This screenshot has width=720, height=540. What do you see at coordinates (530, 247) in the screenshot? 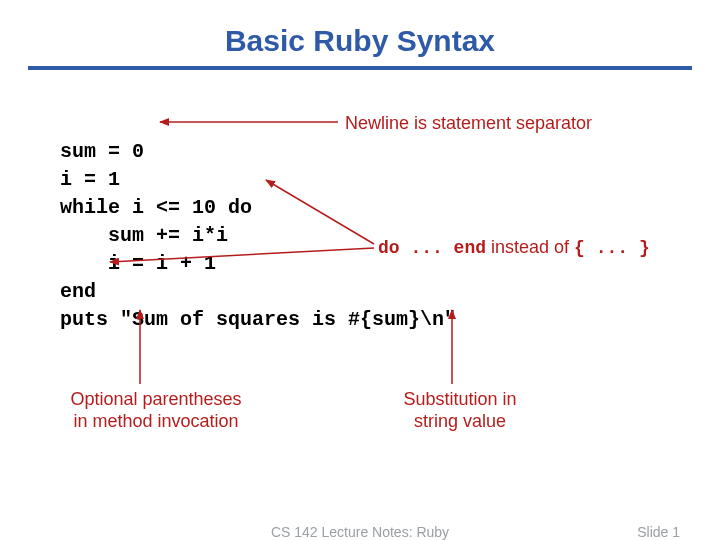
I see `annotation-do-end-mid: instead of` at bounding box center [530, 247].